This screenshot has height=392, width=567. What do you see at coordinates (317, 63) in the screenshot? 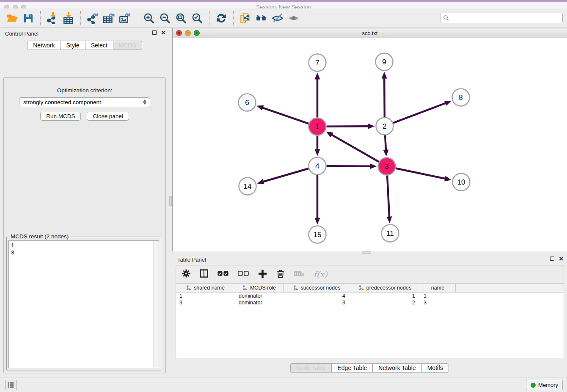
I see `graph-node-7: 7` at bounding box center [317, 63].